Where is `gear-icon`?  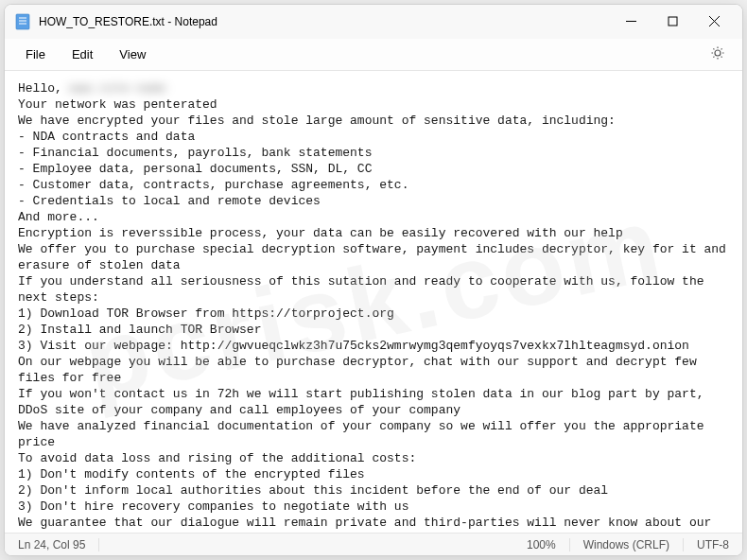
gear-icon is located at coordinates (718, 55).